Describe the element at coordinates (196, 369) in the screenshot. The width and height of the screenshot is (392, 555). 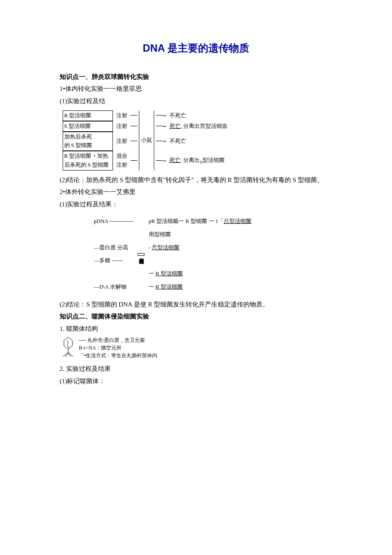
I see `kp2-s2: 2. 实验过程及结果` at that location.